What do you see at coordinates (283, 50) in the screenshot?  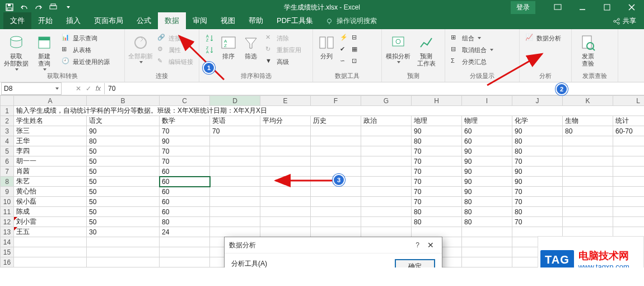 I see `reapply-button: ↻重新应用` at bounding box center [283, 50].